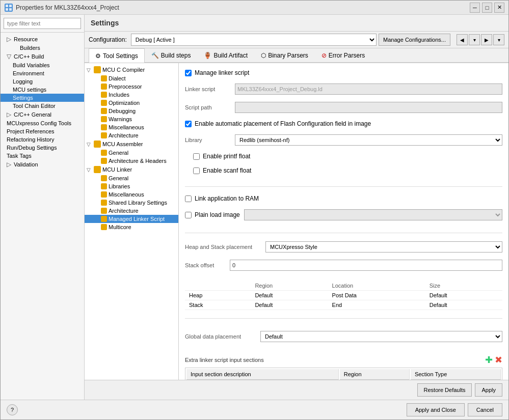  What do you see at coordinates (226, 55) in the screenshot?
I see `tab-build-artifact: 🏺 Build Artifact` at bounding box center [226, 55].